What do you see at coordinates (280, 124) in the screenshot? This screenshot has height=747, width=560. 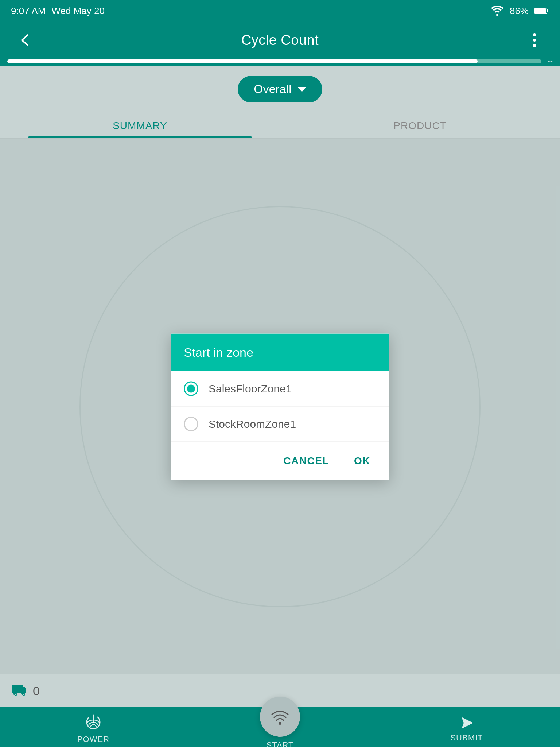 I see `tabs-container: SUMMARY PRODUCT` at bounding box center [280, 124].